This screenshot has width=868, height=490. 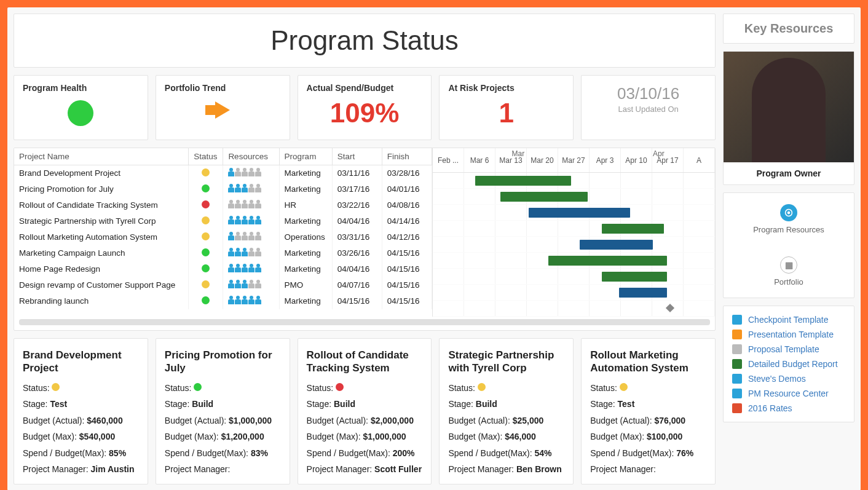 I want to click on tile-label: Portfolio, so click(x=789, y=282).